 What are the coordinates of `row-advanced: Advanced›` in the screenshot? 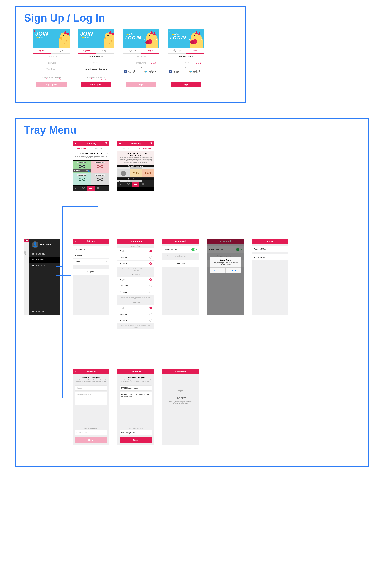 It's located at (91, 255).